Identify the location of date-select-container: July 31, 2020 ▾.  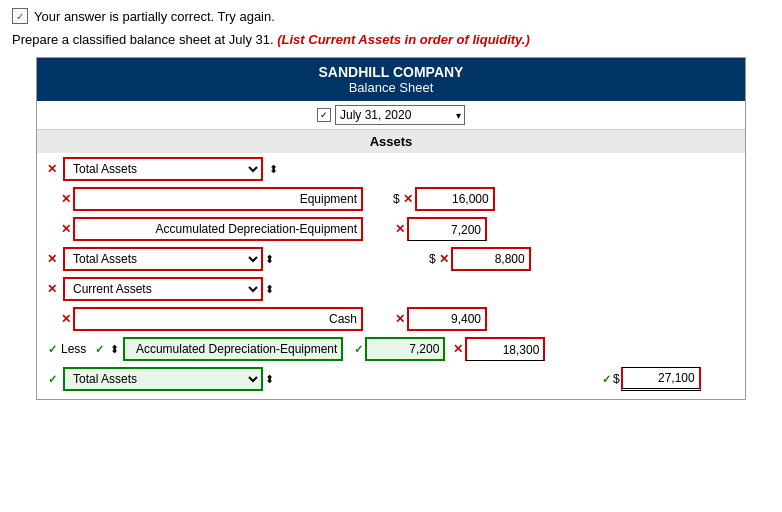
(400, 115).